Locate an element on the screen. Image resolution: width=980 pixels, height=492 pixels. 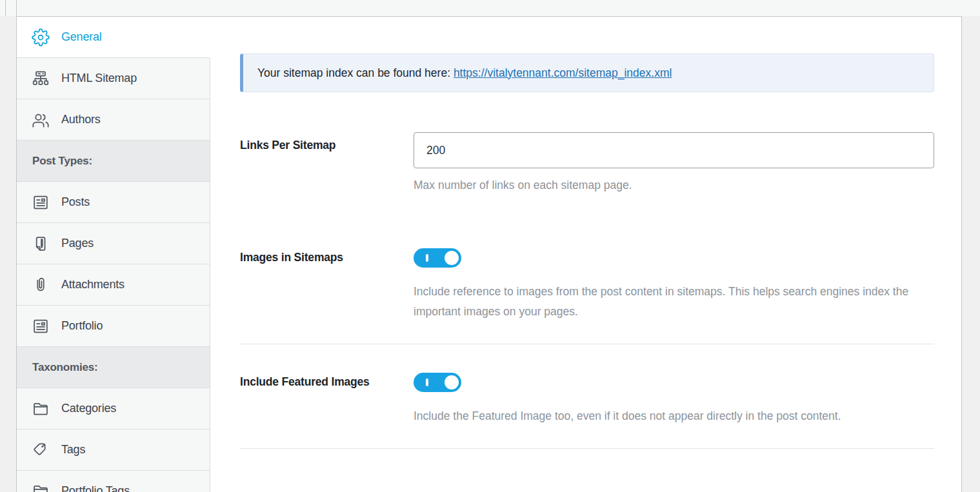
images-in-sitemaps-help: Include reference to images from the pos… is located at coordinates (674, 302).